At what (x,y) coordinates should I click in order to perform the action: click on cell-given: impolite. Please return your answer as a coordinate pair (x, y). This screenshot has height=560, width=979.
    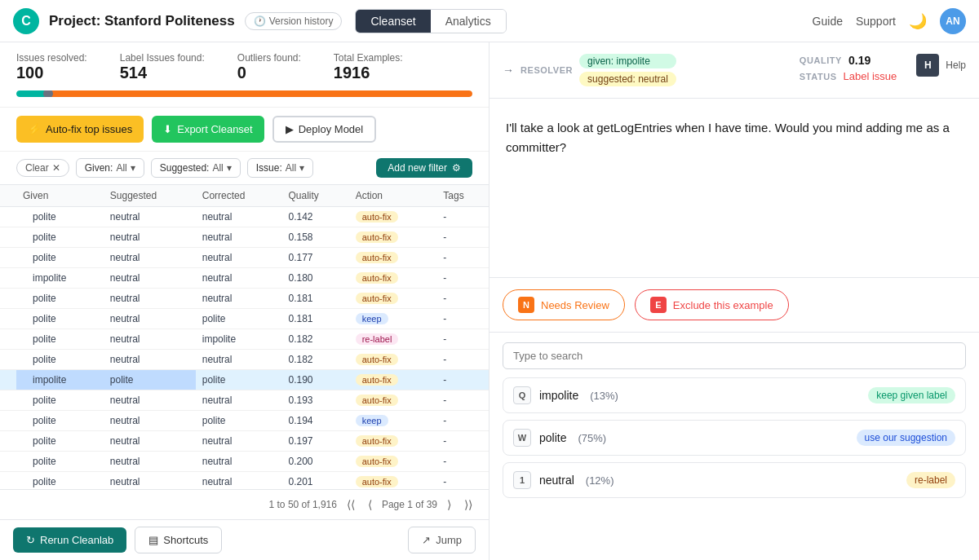
    Looking at the image, I should click on (60, 380).